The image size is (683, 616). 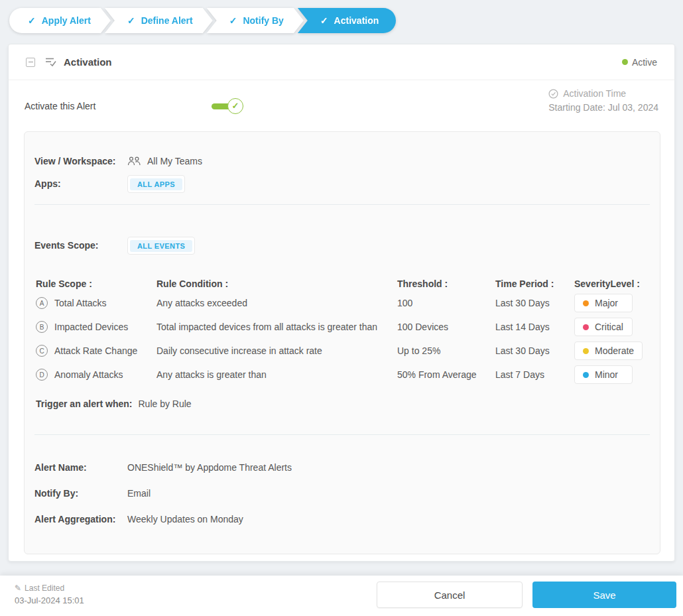 What do you see at coordinates (347, 21) in the screenshot?
I see `step-activation: ✓ Activation` at bounding box center [347, 21].